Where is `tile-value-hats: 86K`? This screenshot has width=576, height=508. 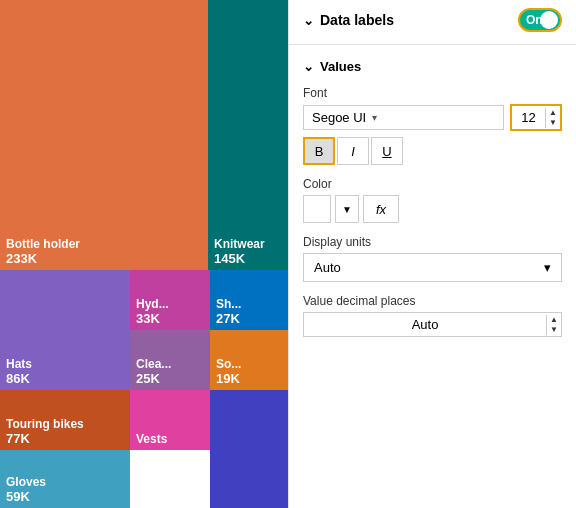
tile-value-hats: 86K is located at coordinates (65, 378).